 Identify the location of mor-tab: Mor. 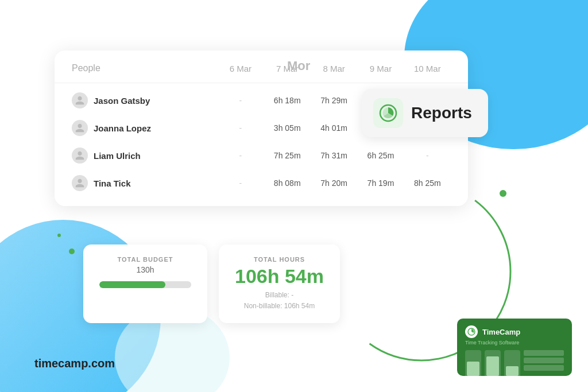
(299, 66).